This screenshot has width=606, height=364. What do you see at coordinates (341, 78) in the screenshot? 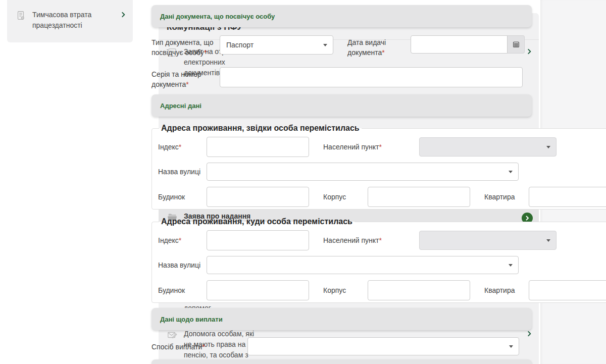
I see `row-document-number: Серія та номер документа*` at bounding box center [341, 78].